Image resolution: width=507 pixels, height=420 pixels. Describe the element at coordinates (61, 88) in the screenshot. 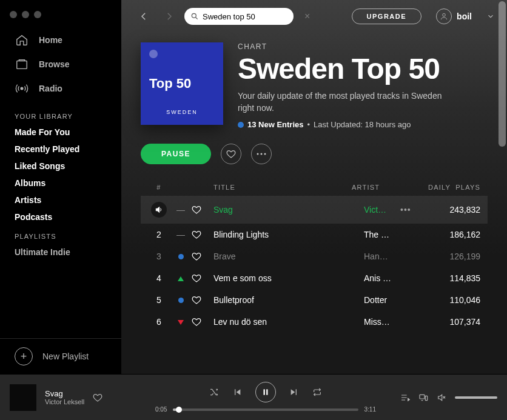

I see `nav-radio: Radio` at that location.